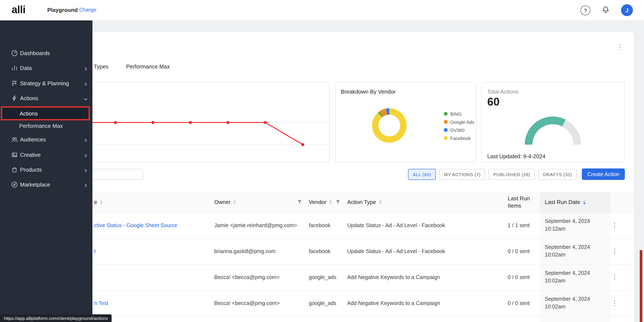 This screenshot has width=644, height=322. I want to click on last-updated-text: Last Updated: 9-4-2024, so click(516, 156).